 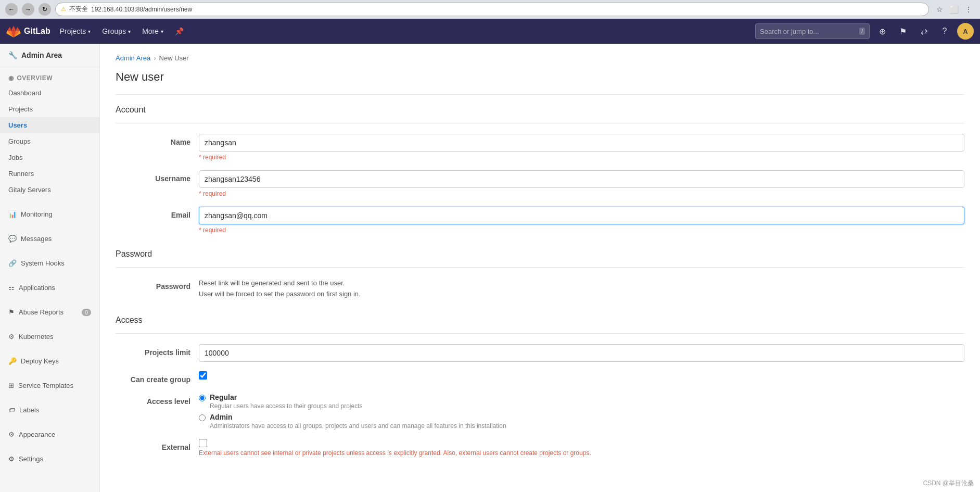 What do you see at coordinates (582, 401) in the screenshot?
I see `regular-radio-option: Regular Regular users have access to the…` at bounding box center [582, 401].